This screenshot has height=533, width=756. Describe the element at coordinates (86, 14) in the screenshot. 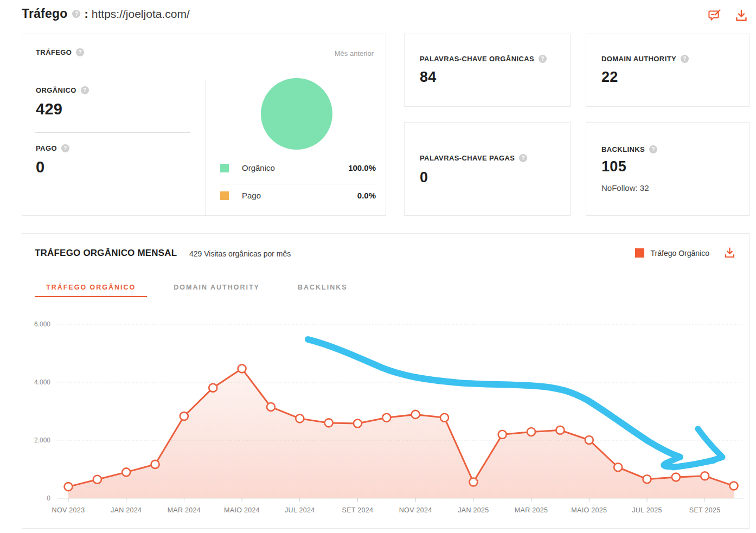

I see `title-colon: :` at that location.